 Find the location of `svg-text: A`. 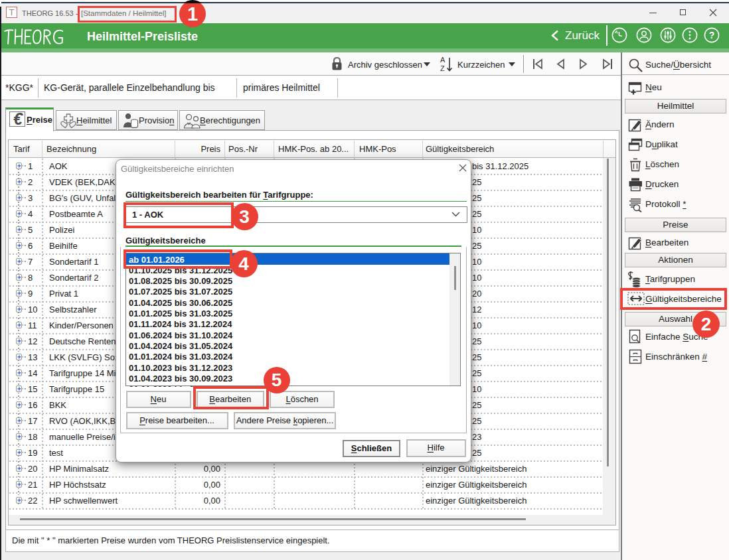

svg-text: A is located at coordinates (443, 60).